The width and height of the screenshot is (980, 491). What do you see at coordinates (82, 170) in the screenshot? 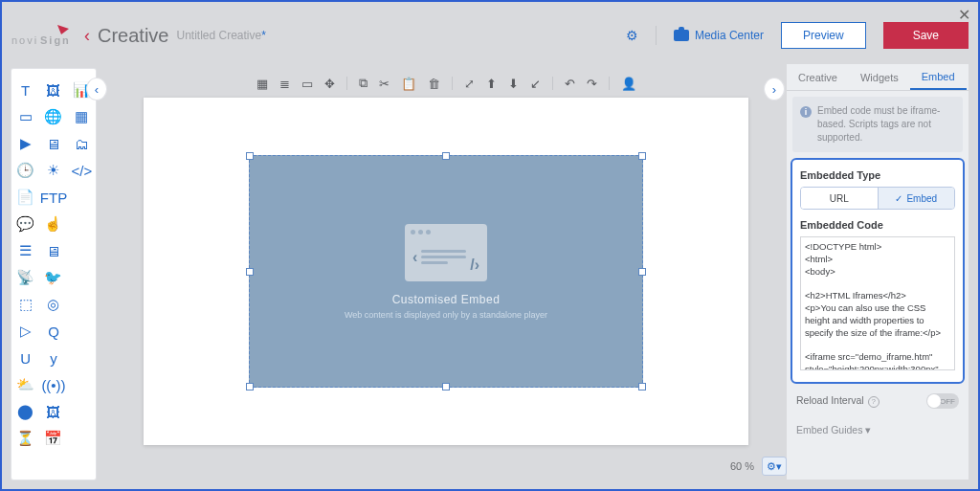
I see `code-icon: </>` at bounding box center [82, 170].